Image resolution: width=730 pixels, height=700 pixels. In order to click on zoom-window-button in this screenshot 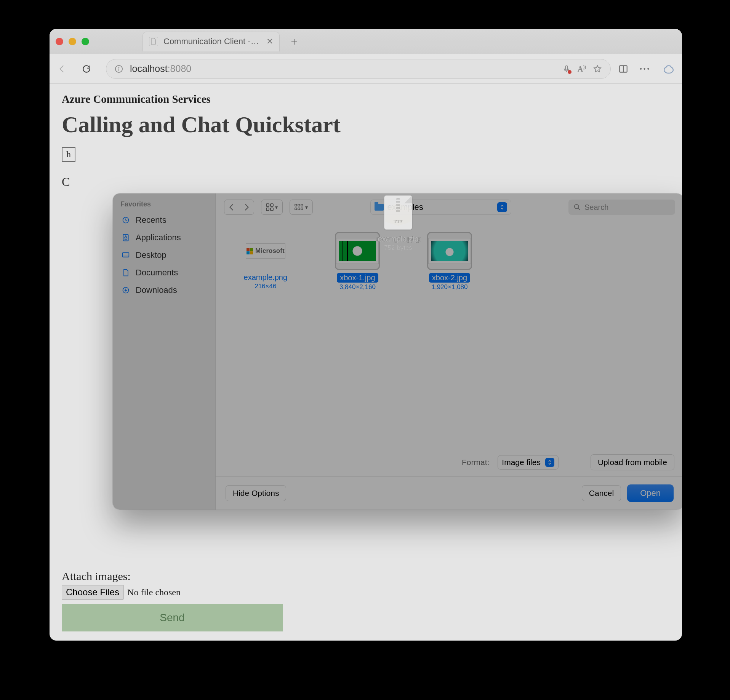, I will do `click(85, 42)`.